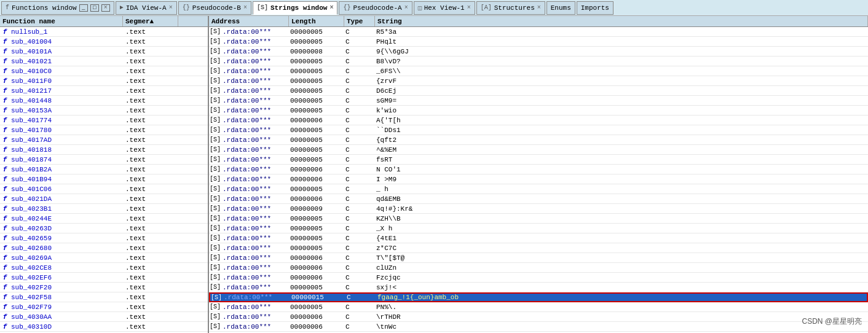 The width and height of the screenshot is (868, 333). I want to click on tab-hex-view-1: ◫ Hex View-1 ×, so click(444, 8).